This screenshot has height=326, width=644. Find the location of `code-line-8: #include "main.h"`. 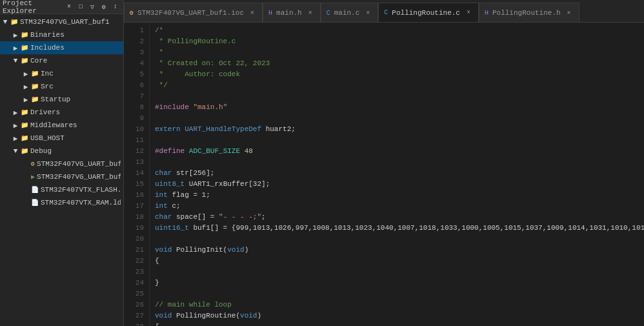

code-line-8: #include "main.h" is located at coordinates (397, 107).